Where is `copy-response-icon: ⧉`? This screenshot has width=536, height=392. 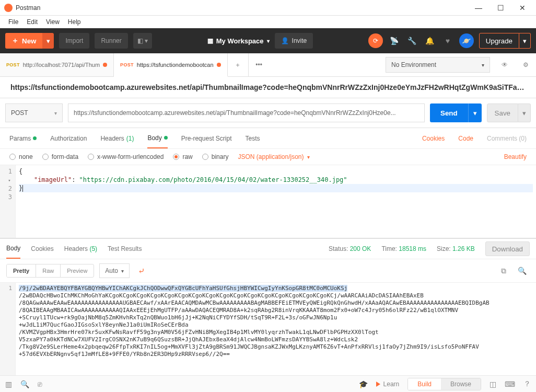 copy-response-icon: ⧉ is located at coordinates (504, 271).